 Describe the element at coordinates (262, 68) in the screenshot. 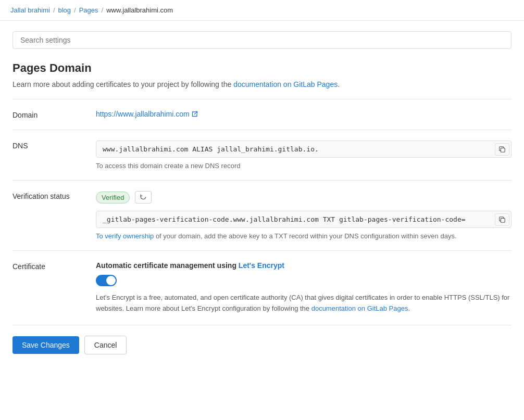

I see `page-title: Pages Domain` at that location.